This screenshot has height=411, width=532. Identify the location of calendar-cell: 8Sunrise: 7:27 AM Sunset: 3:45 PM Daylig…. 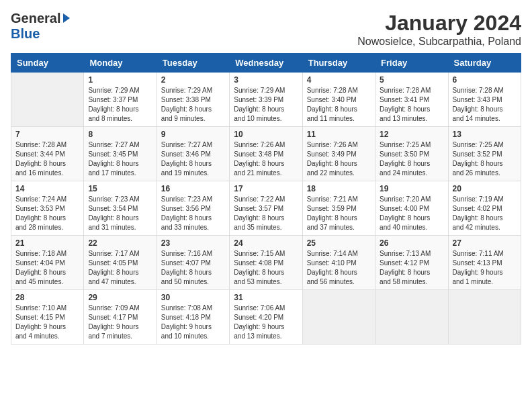
(120, 154).